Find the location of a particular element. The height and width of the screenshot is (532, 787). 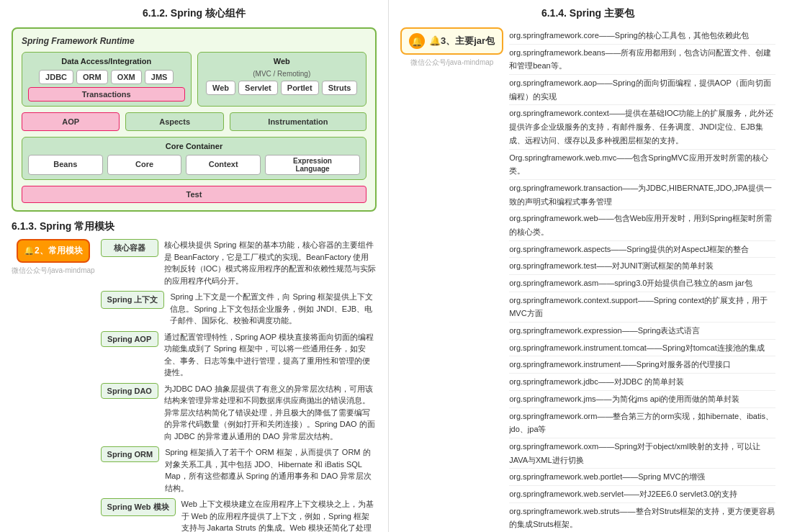

core-container-title: Core Container is located at coordinates (194, 146).